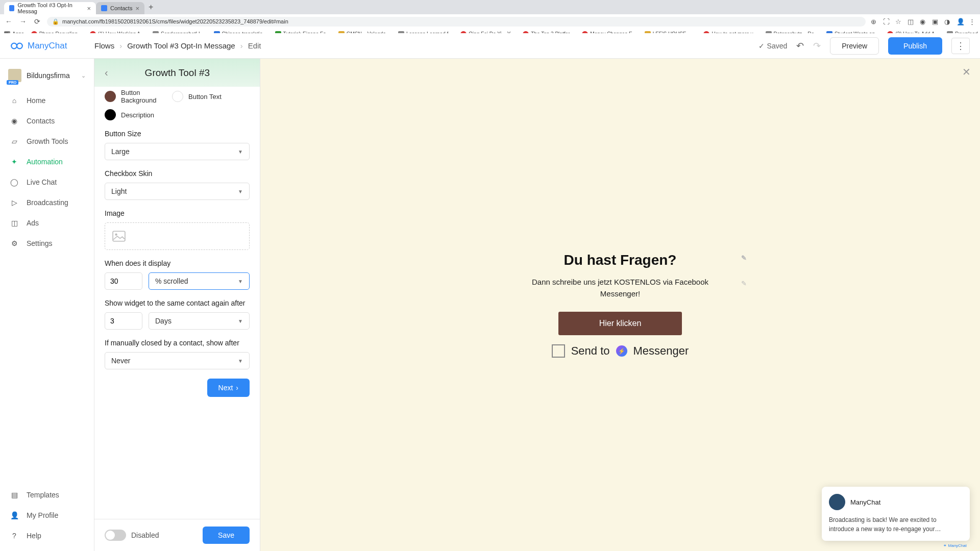 The height and width of the screenshot is (551, 980). I want to click on label-checkbox-skin: Checkbox Skin, so click(177, 173).